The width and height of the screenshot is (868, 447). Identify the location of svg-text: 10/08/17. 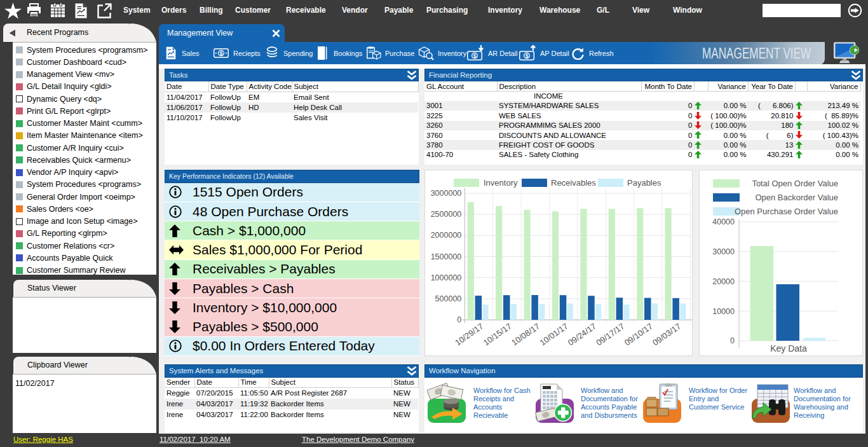
(526, 334).